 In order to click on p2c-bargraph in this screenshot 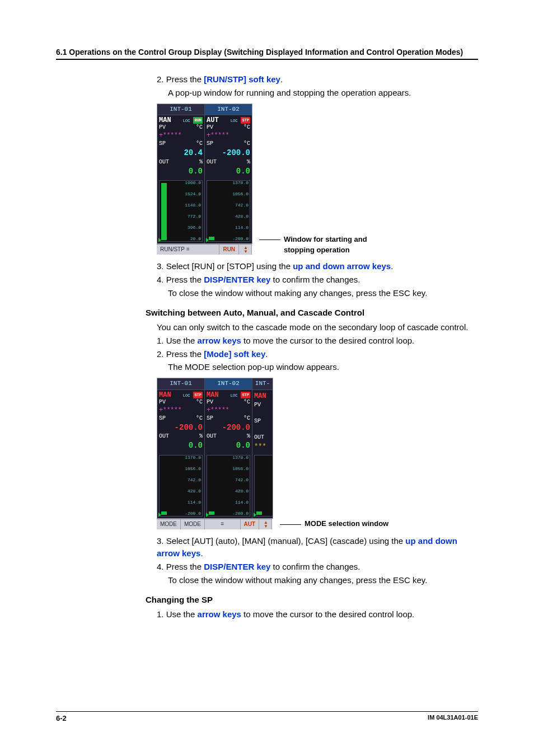, I will do `click(263, 486)`.